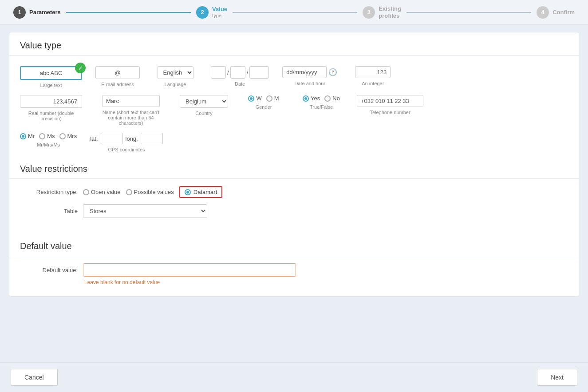 This screenshot has height=392, width=588. What do you see at coordinates (556, 12) in the screenshot?
I see `wizard-step-4: 4 Confirm` at bounding box center [556, 12].